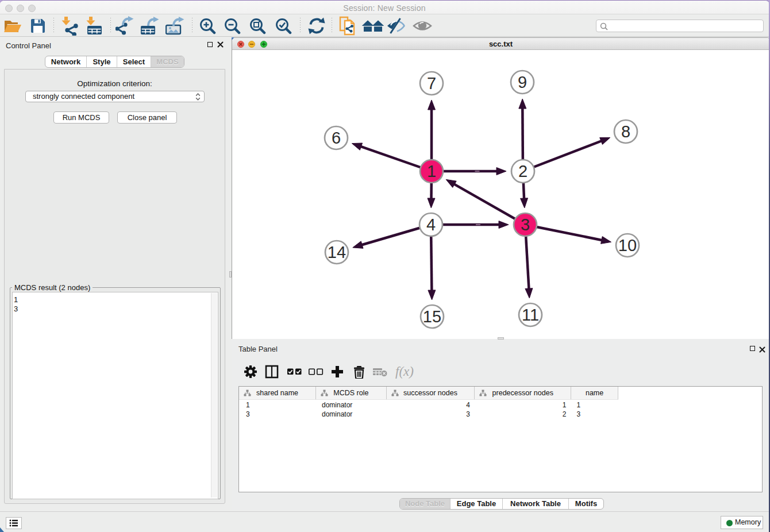  I want to click on svg-text: 11, so click(530, 315).